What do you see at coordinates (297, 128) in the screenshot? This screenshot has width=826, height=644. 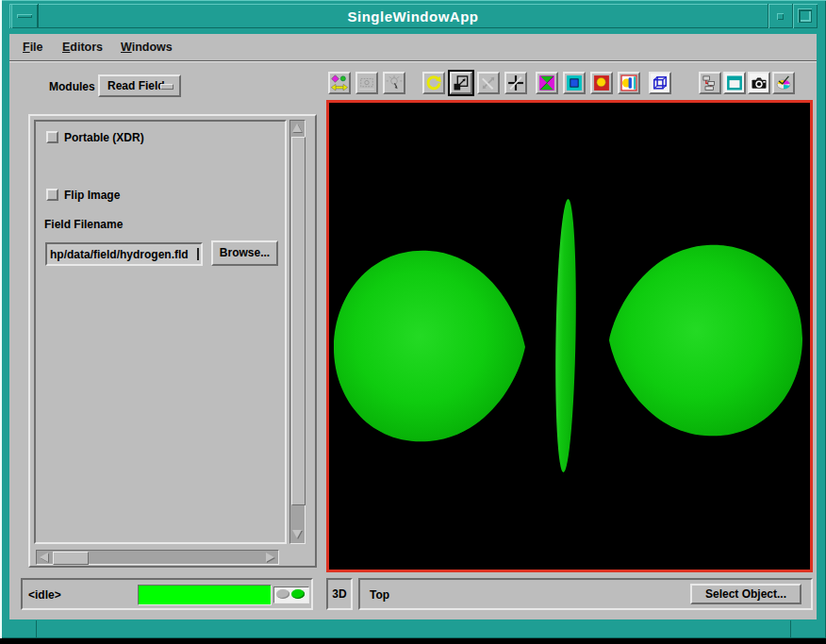 I see `scroll-up-arrow-icon` at bounding box center [297, 128].